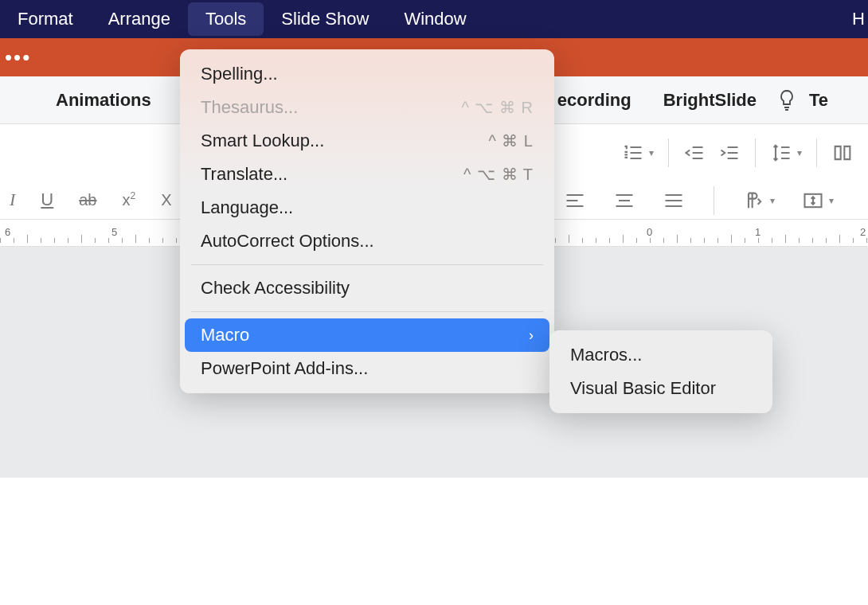 The height and width of the screenshot is (605, 868). I want to click on tab-tellme-partial: Te, so click(823, 100).